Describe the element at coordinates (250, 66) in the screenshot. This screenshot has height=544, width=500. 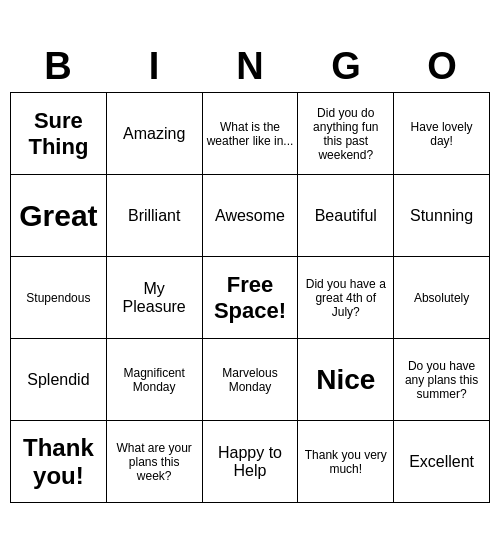
I see `bingo-header: B I N G O` at that location.